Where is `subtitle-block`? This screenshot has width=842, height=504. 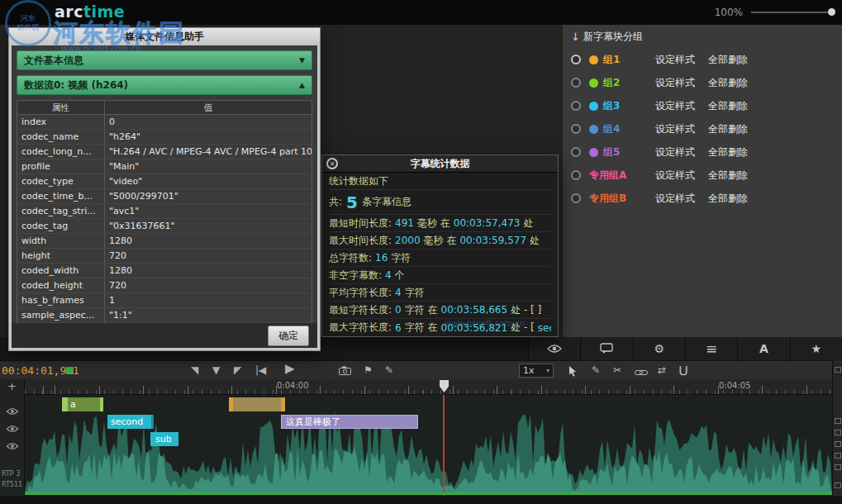 subtitle-block is located at coordinates (257, 405).